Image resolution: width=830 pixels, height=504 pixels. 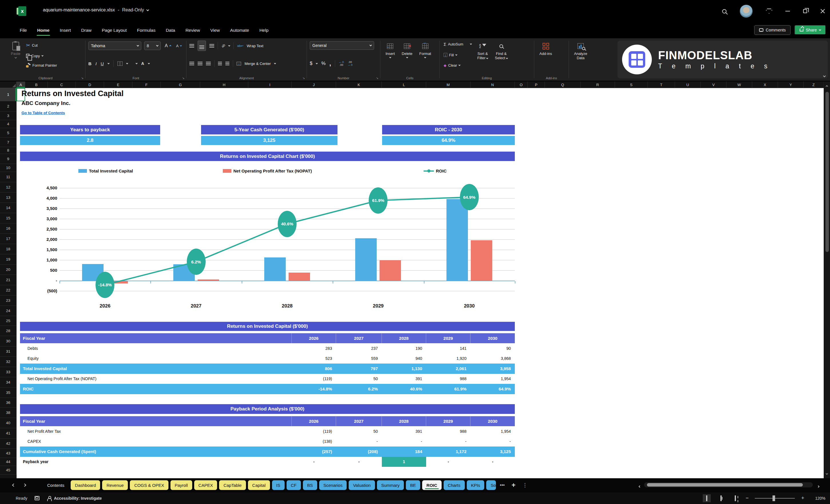 What do you see at coordinates (350, 63) in the screenshot?
I see `decrease-decimal-button: .00→.0` at bounding box center [350, 63].